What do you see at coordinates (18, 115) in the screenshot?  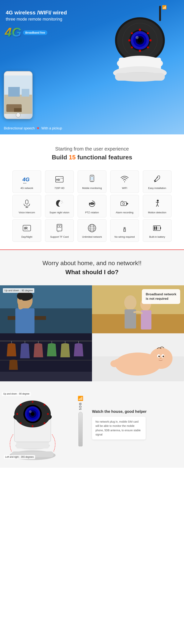 I see `phone-home-button` at bounding box center [18, 115].